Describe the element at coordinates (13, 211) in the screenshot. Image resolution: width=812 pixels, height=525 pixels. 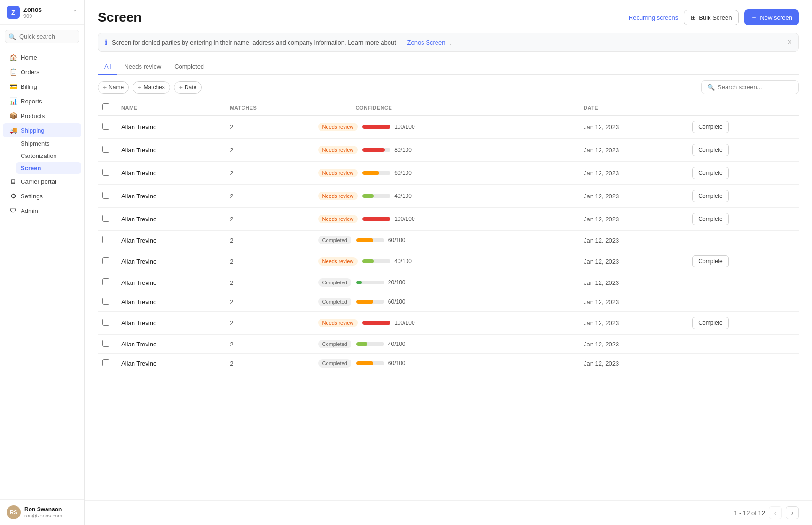
I see `admin-icon: 🛡` at that location.